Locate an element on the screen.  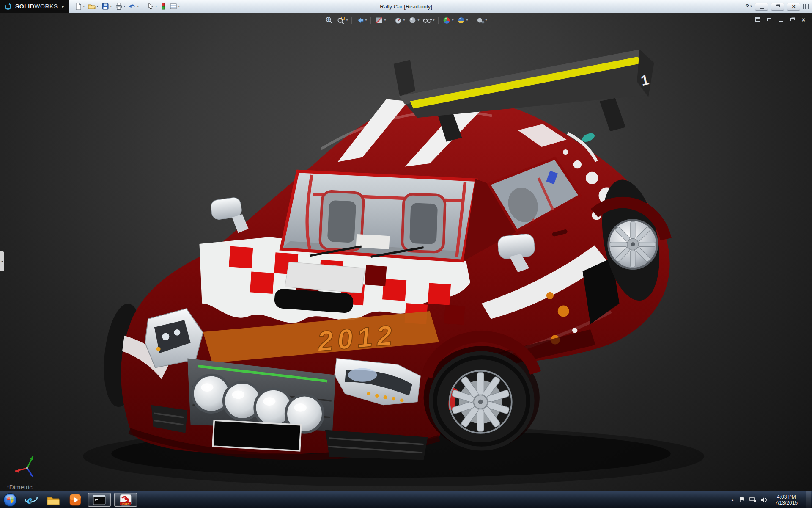
doc-minimize-button is located at coordinates (781, 19).